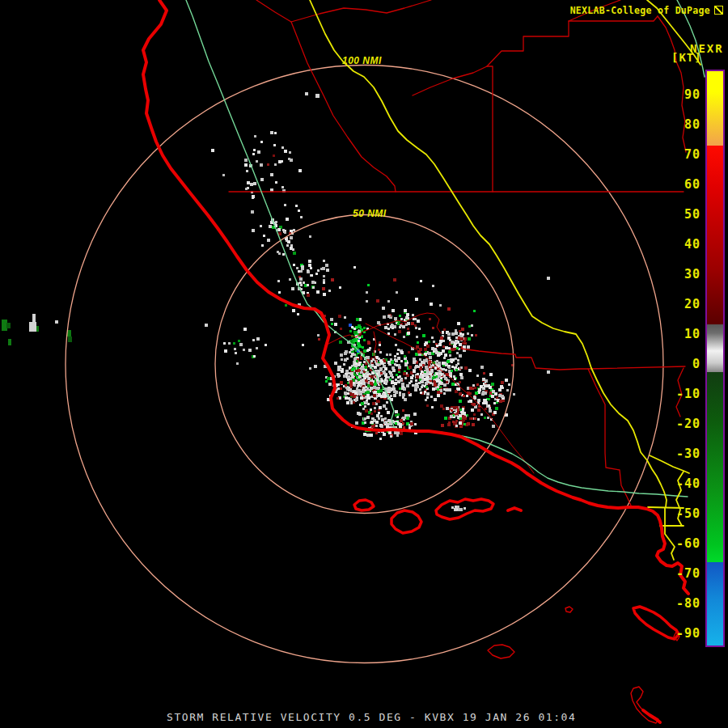 This screenshot has width=728, height=728. Describe the element at coordinates (681, 544) in the screenshot. I see `colorbar-tick--60: -60` at that location.